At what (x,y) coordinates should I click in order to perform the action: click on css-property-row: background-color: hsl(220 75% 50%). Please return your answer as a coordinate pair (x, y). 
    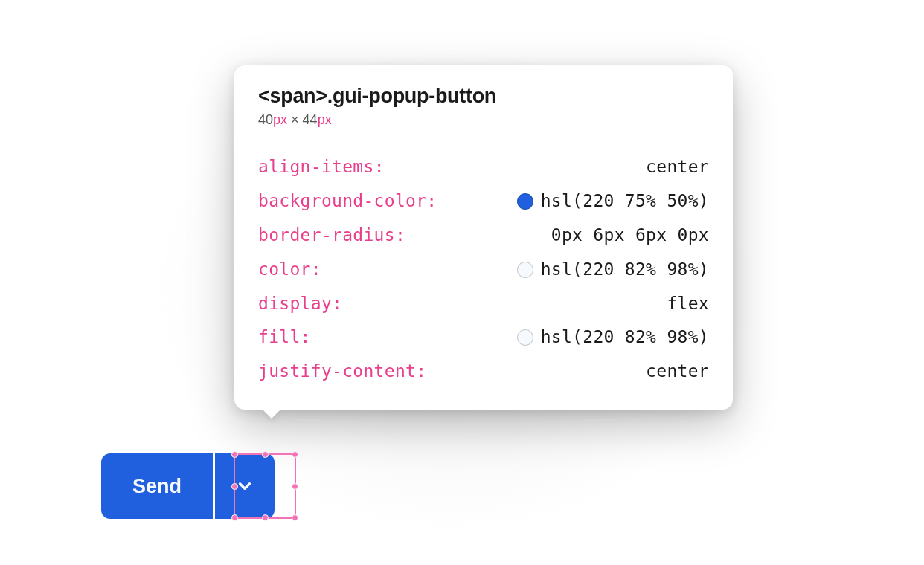
    Looking at the image, I should click on (484, 201).